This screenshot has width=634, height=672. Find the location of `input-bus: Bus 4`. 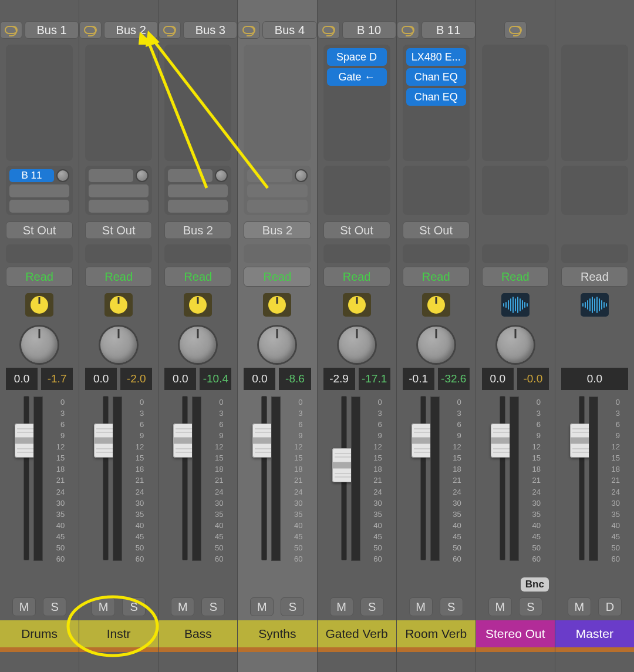

input-bus: Bus 4 is located at coordinates (289, 30).